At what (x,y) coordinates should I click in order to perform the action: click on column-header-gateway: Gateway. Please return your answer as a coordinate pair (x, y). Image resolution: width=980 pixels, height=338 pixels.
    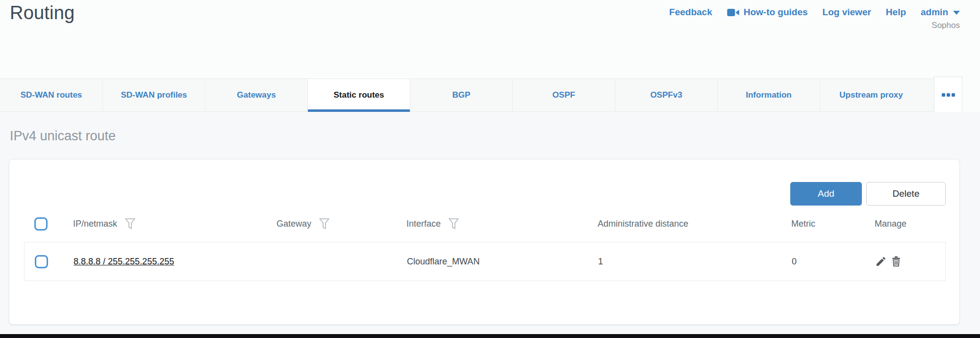
    Looking at the image, I should click on (326, 224).